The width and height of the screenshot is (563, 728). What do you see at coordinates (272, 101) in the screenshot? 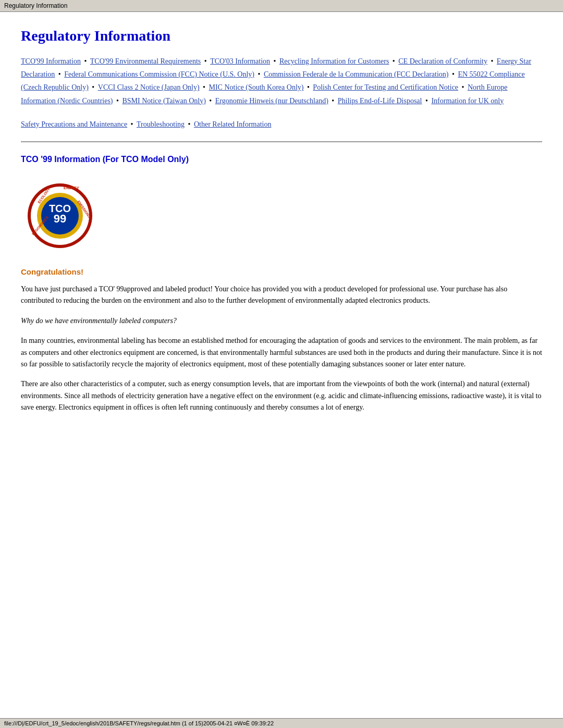
I see `nav-link-ergonomie: Ergonomie Hinweis (nur Deutschland)` at bounding box center [272, 101].